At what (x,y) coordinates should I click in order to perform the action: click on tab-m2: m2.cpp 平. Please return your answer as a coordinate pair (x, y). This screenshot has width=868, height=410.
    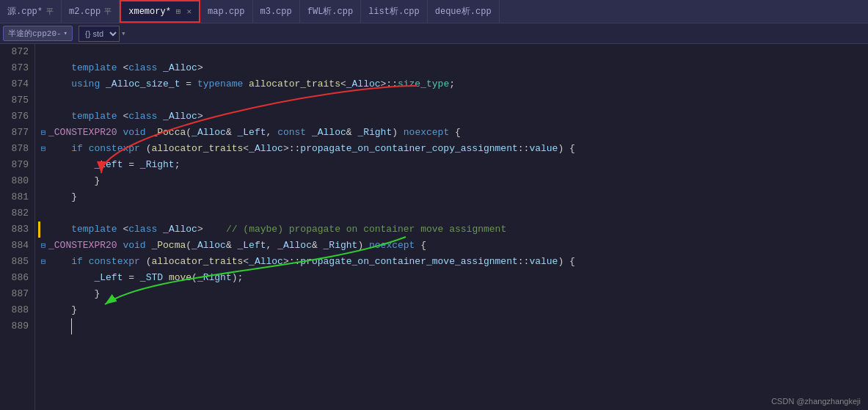
    Looking at the image, I should click on (91, 12).